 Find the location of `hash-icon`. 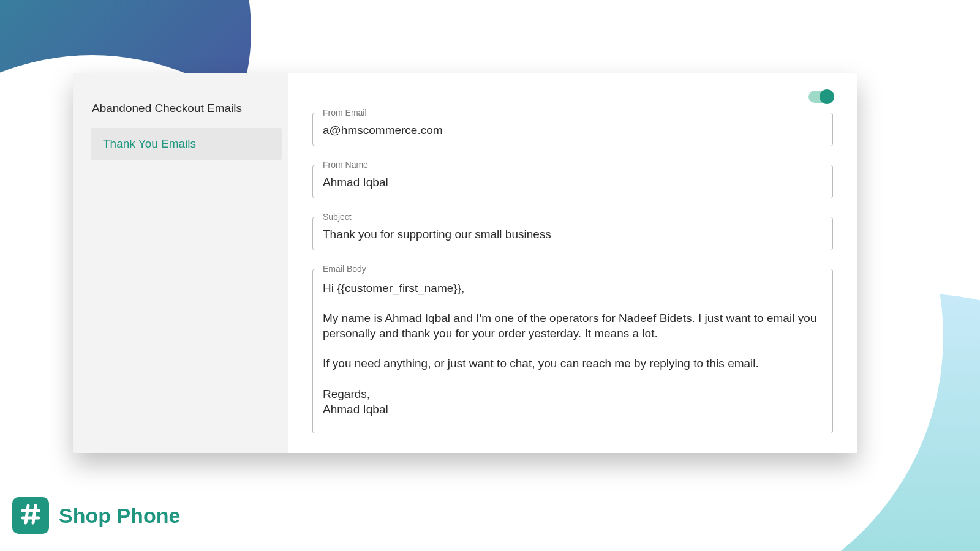

hash-icon is located at coordinates (31, 515).